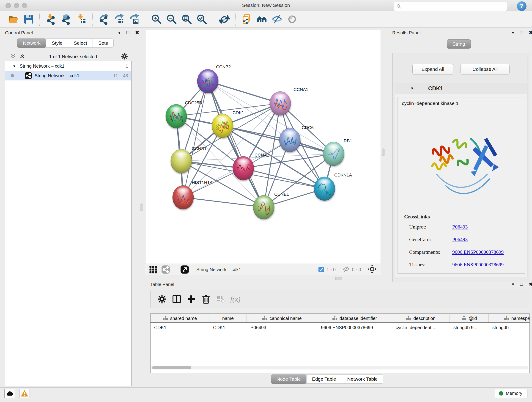 The image size is (532, 402). I want to click on network-edge, so click(223, 202).